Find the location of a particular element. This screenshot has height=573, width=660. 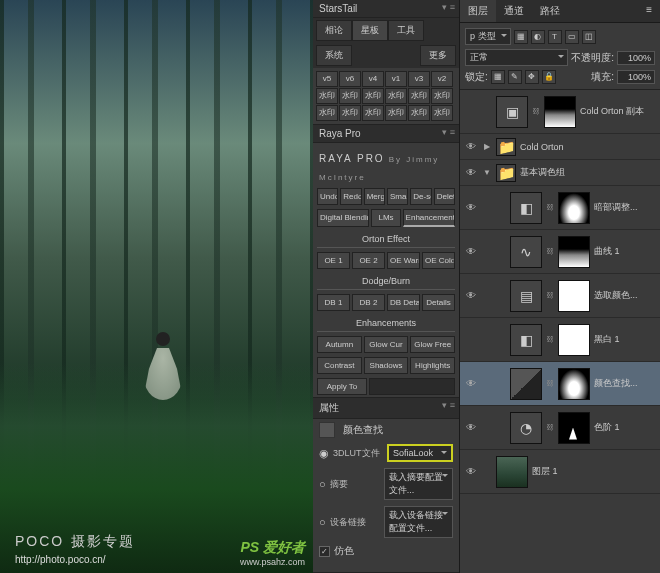

glowcur-button: Glow Cur is located at coordinates (386, 344).